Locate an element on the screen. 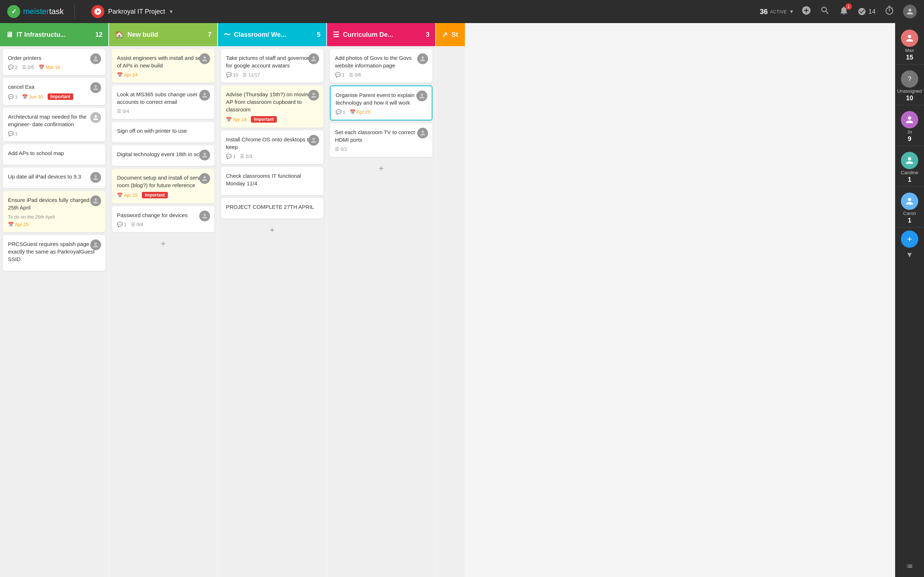  card-update-ipad: Up date all iPad devices to 9.3 is located at coordinates (54, 178).